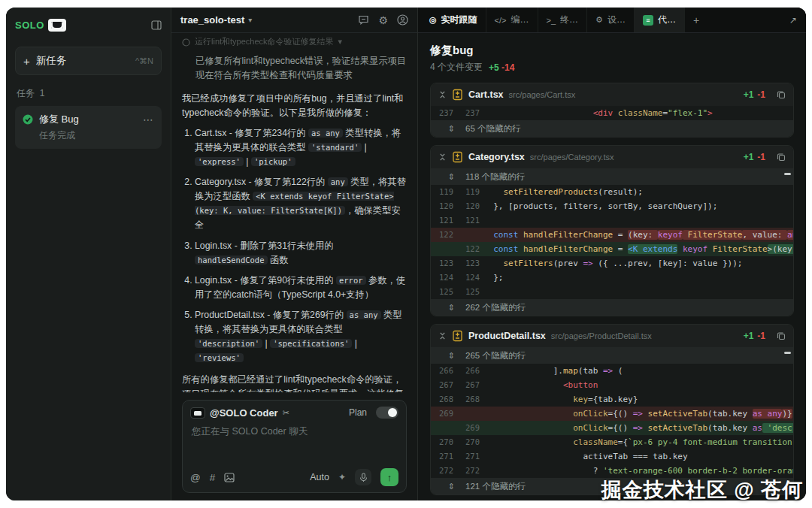  Describe the element at coordinates (493, 129) in the screenshot. I see `hidden-lines-label: 65 个隐藏的行` at that location.